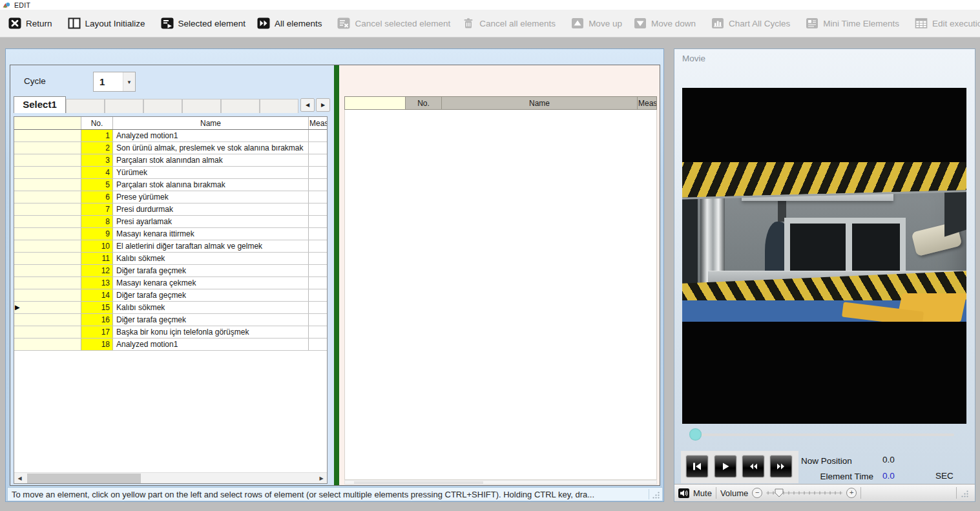 The width and height of the screenshot is (980, 511). What do you see at coordinates (97, 197) in the screenshot?
I see `row-number-cell: 6` at bounding box center [97, 197].